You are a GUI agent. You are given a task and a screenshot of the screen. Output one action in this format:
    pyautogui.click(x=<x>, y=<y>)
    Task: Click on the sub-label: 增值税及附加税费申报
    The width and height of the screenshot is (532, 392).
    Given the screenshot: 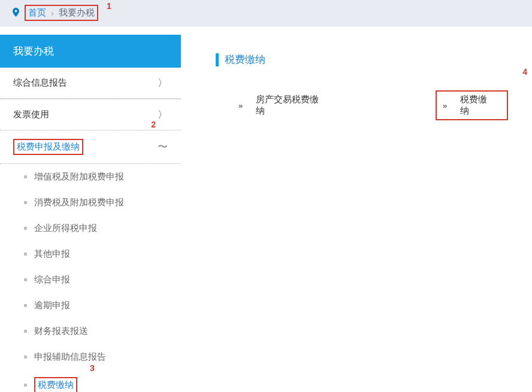 What is the action you would take?
    pyautogui.click(x=79, y=177)
    